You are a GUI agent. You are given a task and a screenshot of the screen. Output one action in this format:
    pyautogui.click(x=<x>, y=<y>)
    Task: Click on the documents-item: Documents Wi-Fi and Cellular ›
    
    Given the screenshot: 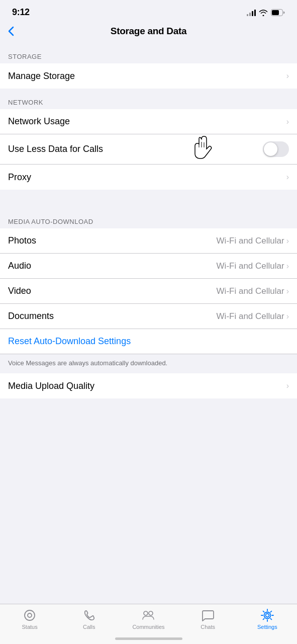 What is the action you would take?
    pyautogui.click(x=149, y=316)
    